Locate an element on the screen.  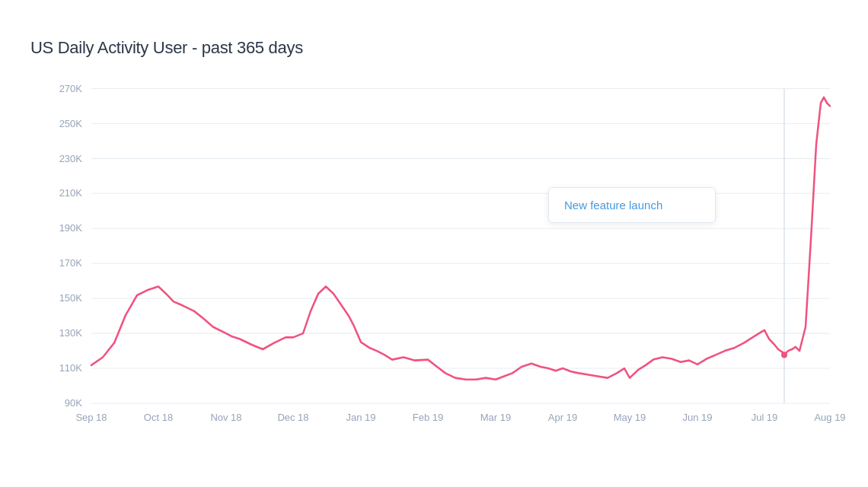
svg-text: Jul 19 is located at coordinates (764, 417).